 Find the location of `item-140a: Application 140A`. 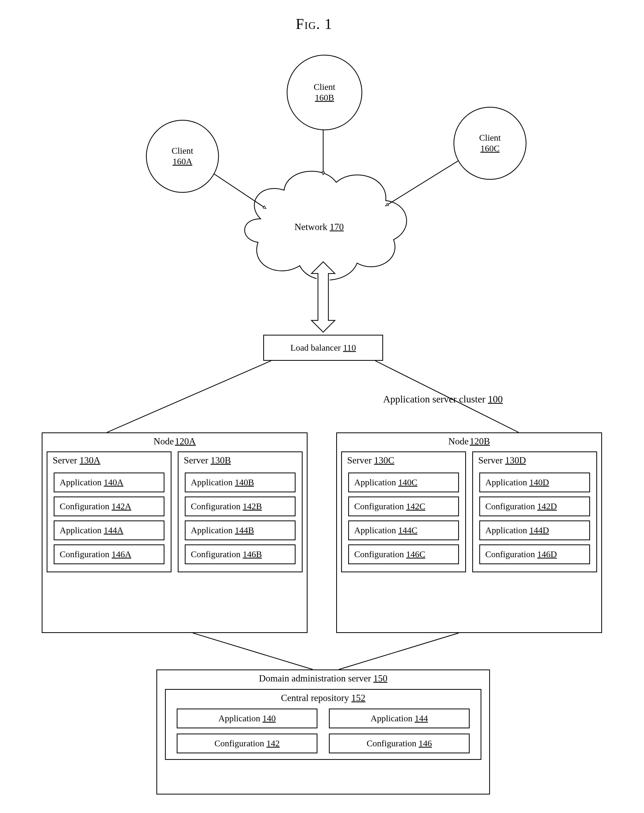

item-140a: Application 140A is located at coordinates (109, 482).